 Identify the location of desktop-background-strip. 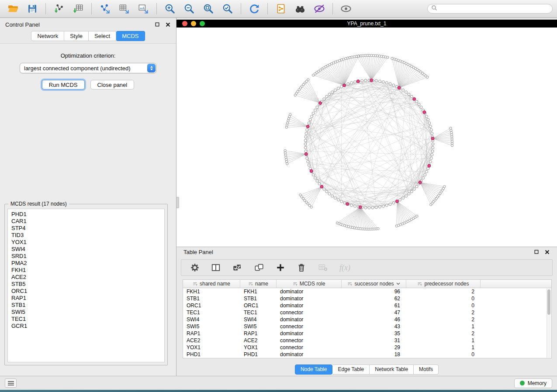
(279, 391).